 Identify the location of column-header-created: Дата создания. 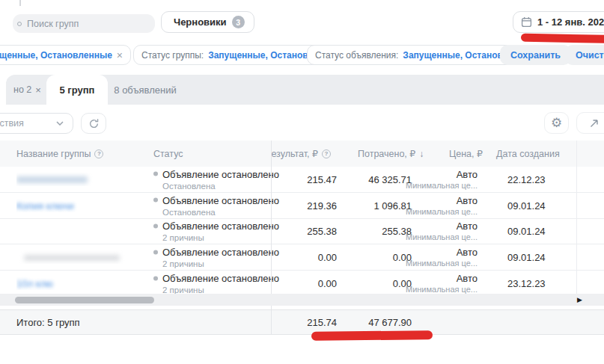
(528, 154).